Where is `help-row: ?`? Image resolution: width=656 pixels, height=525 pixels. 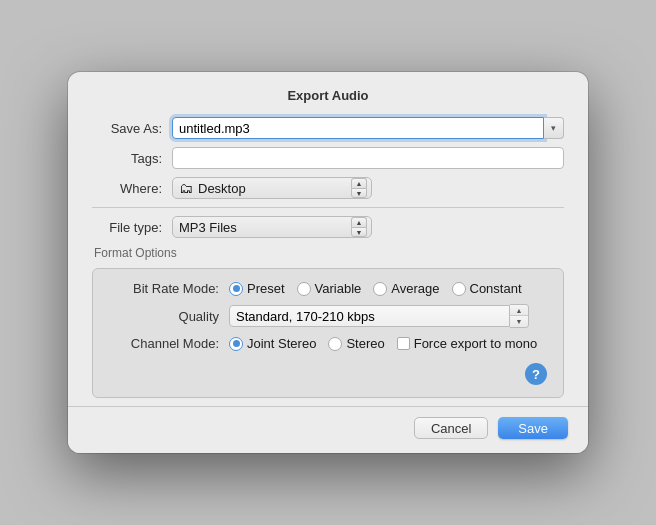
help-row: ? is located at coordinates (328, 372).